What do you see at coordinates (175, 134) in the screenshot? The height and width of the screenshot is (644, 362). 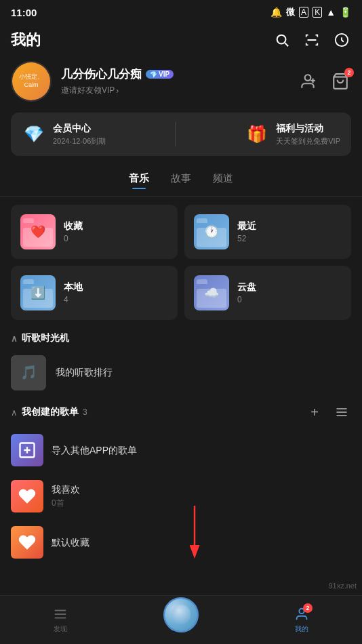 I see `vip-divider` at bounding box center [175, 134].